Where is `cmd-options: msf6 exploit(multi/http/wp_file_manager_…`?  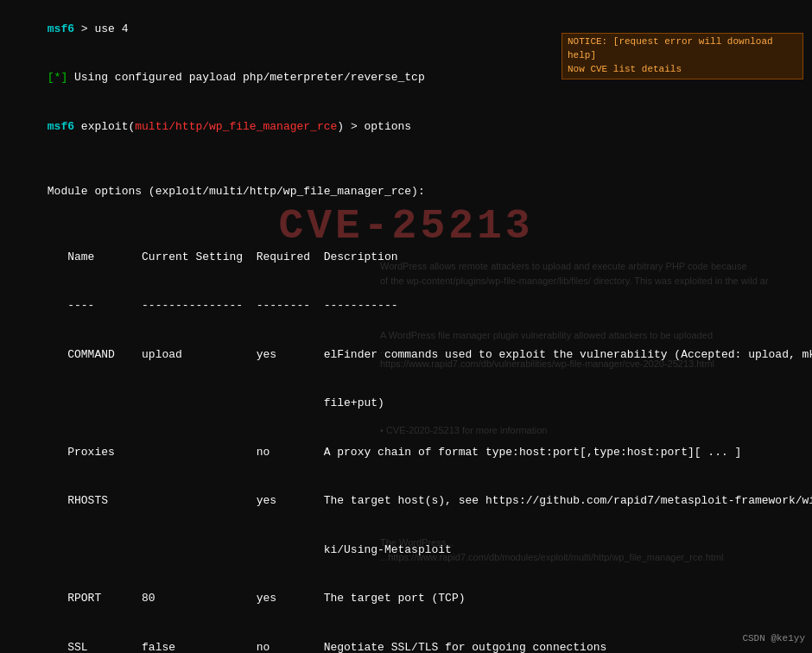
cmd-options: msf6 exploit(multi/http/wp_file_manager_… is located at coordinates (406, 128).